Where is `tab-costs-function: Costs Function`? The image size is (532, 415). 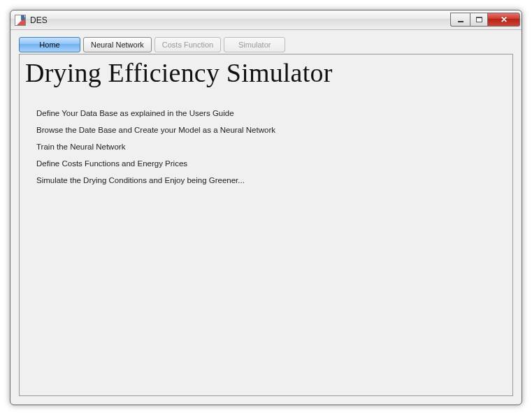
tab-costs-function: Costs Function is located at coordinates (187, 45).